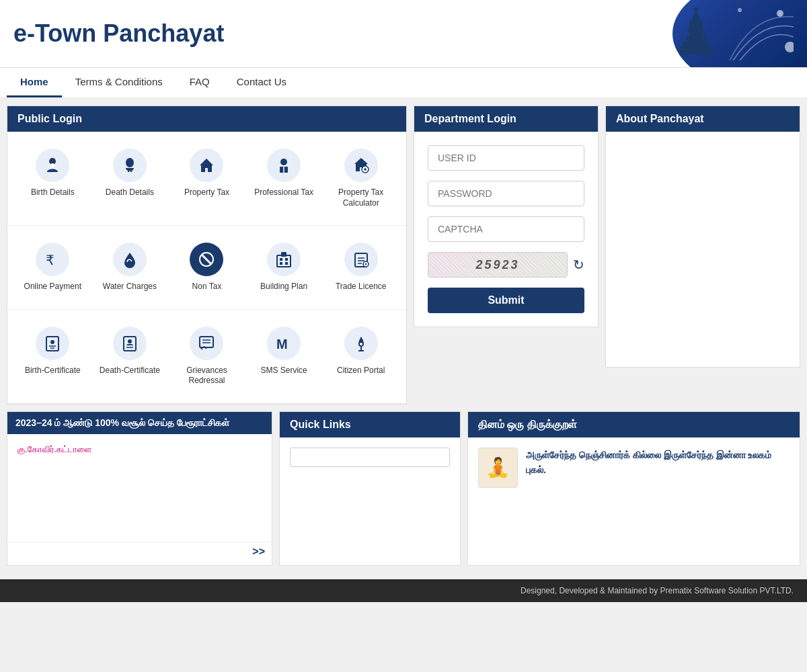 The width and height of the screenshot is (807, 672). What do you see at coordinates (34, 83) in the screenshot?
I see `nav-home: Home` at bounding box center [34, 83].